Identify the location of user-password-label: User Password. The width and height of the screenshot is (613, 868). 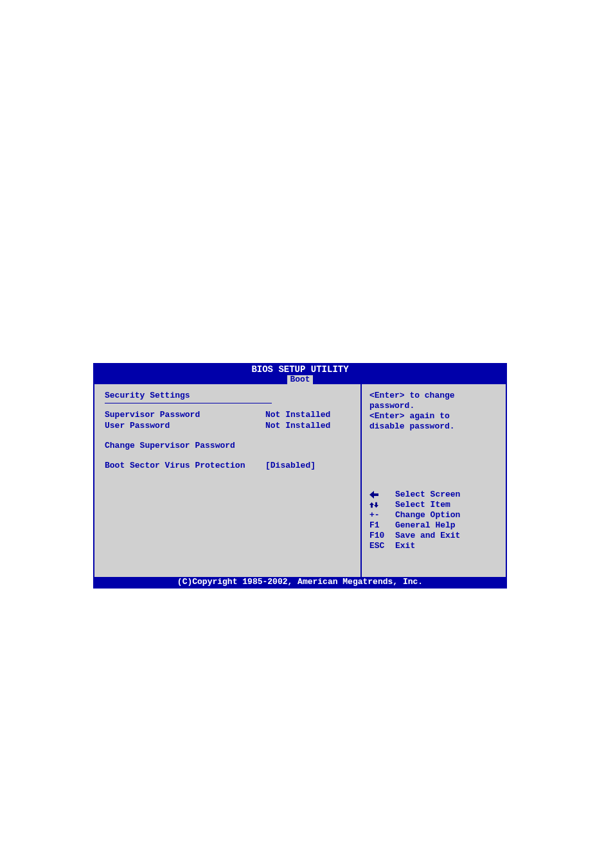
(185, 425).